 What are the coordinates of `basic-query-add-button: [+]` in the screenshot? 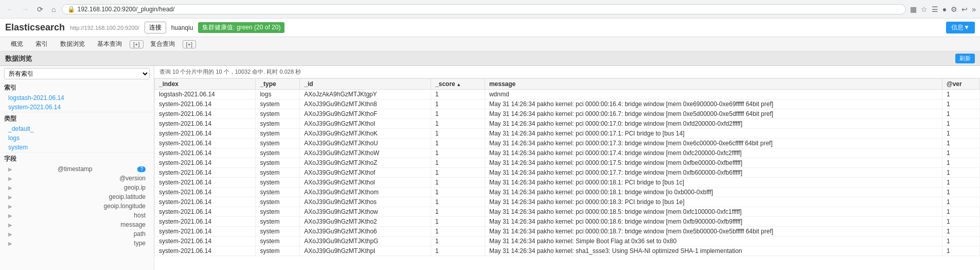 It's located at (137, 44).